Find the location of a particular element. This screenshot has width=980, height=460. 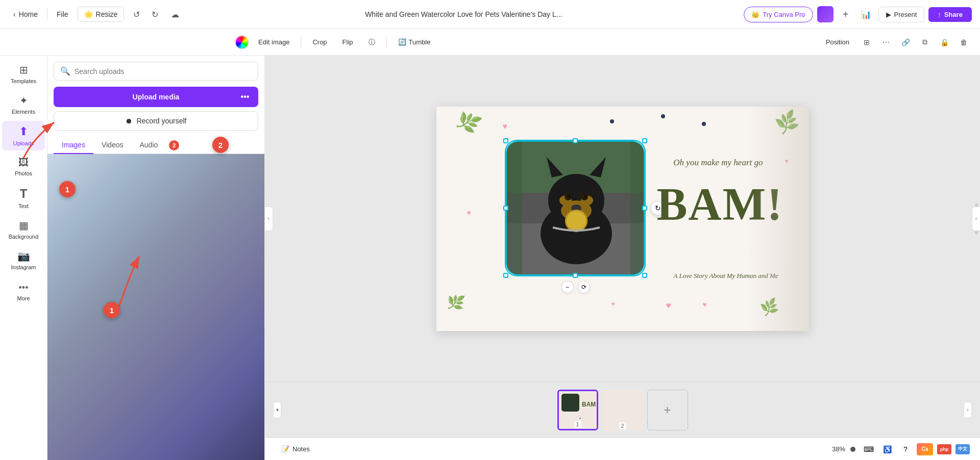

grid-icon-btn: ⊞ is located at coordinates (867, 42).